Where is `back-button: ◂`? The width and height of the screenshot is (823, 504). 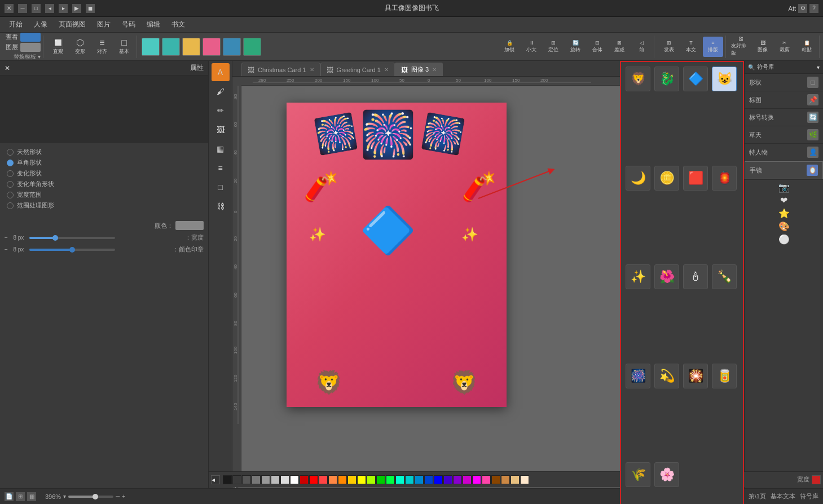
back-button: ◂ is located at coordinates (50, 8).